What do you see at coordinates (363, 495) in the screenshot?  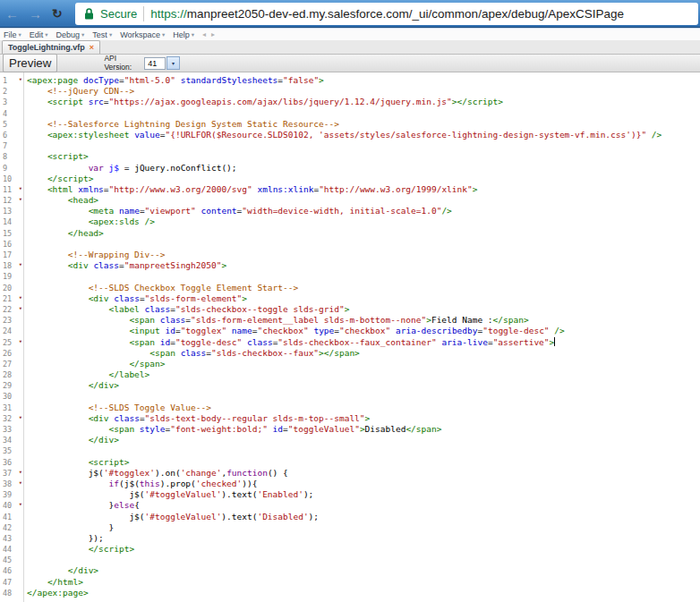 I see `code-line: j$('#toggleValuel').text('Enabled');` at bounding box center [363, 495].